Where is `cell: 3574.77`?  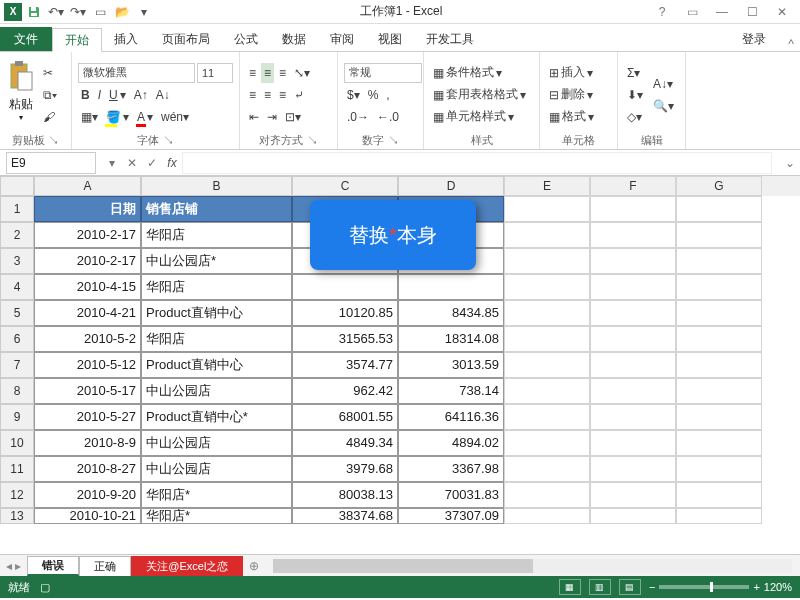
cell: 3574.77 is located at coordinates (345, 365).